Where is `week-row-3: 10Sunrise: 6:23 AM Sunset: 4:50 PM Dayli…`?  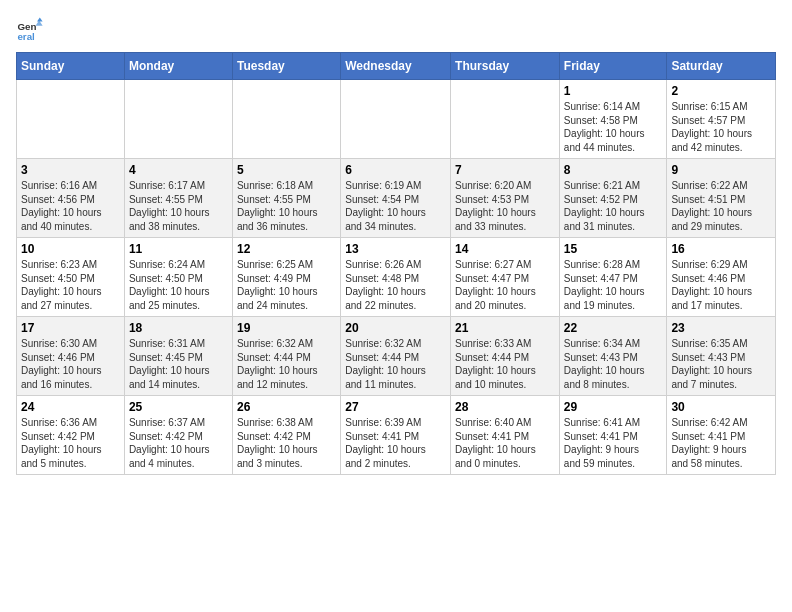 week-row-3: 10Sunrise: 6:23 AM Sunset: 4:50 PM Dayli… is located at coordinates (396, 278).